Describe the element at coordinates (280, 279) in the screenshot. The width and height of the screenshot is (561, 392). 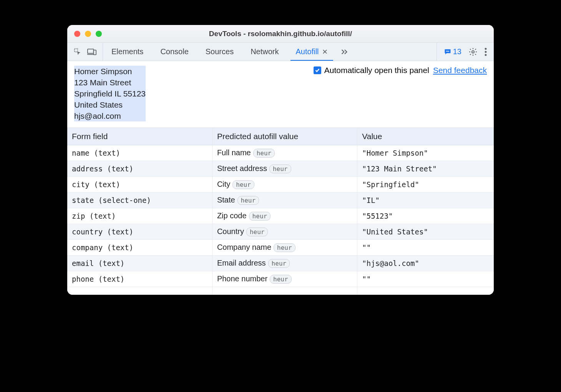
I see `table-row: phone (text)Phone numberheur""` at that location.